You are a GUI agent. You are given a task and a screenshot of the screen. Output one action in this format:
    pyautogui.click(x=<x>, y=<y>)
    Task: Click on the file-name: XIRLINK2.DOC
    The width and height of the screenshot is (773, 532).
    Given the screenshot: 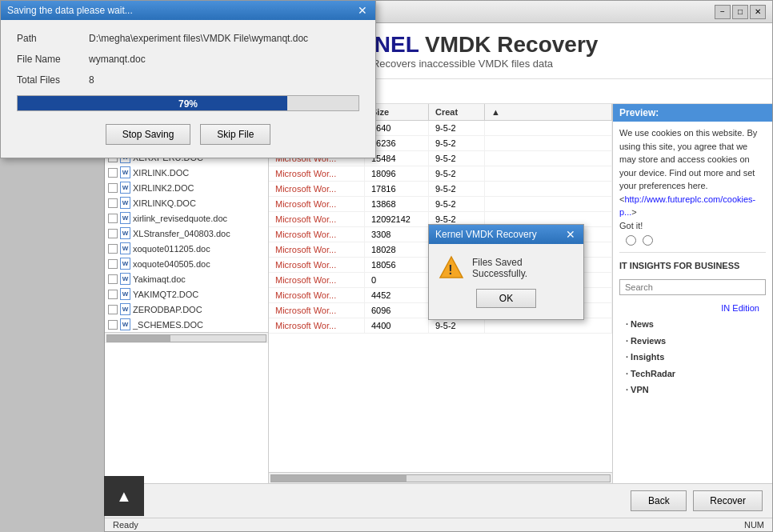 What is the action you would take?
    pyautogui.click(x=163, y=188)
    